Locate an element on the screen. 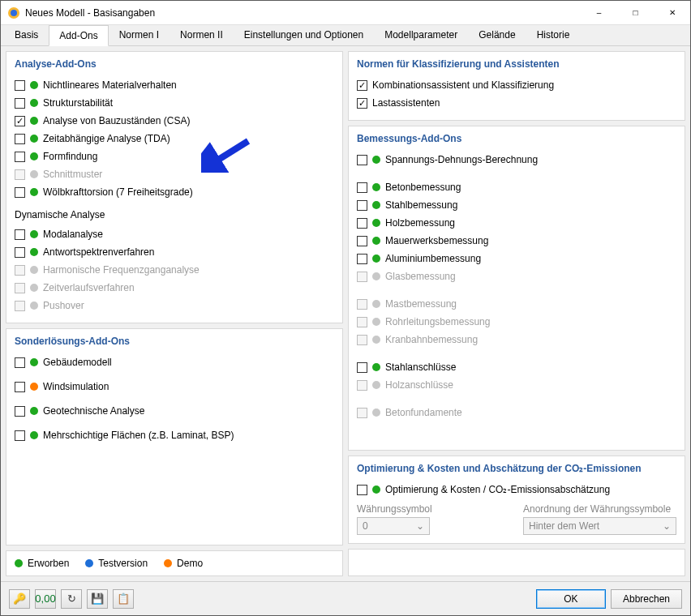  option-label: Zeitverlaufsverfahren is located at coordinates (89, 288).